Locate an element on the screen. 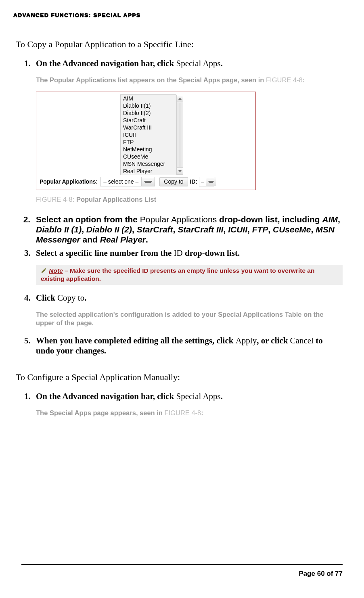  stepB-1-desc-post: : is located at coordinates (202, 413).